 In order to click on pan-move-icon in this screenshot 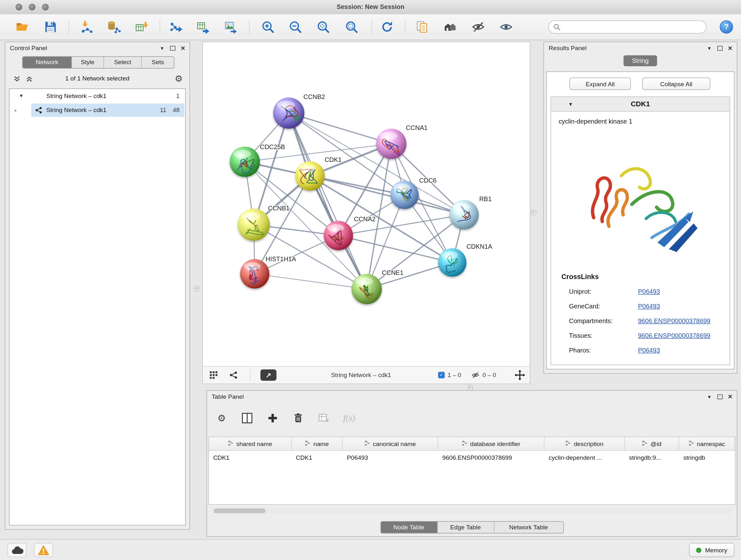, I will do `click(520, 375)`.